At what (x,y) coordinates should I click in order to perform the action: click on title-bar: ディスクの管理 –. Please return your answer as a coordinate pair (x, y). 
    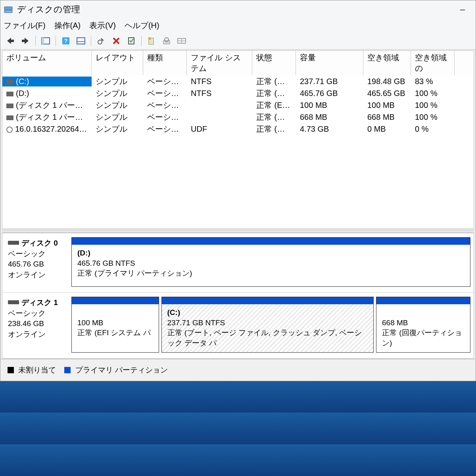
    Looking at the image, I should click on (238, 10).